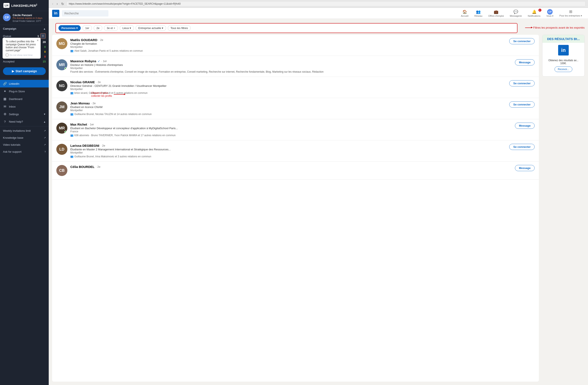 This screenshot has height=385, width=588. Describe the element at coordinates (24, 152) in the screenshot. I see `sidebar-item-ask-support: Ask for support ?` at that location.